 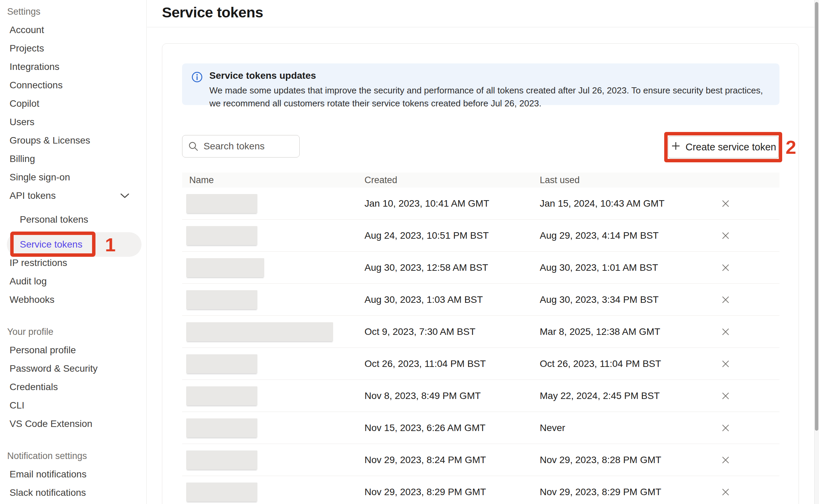 What do you see at coordinates (73, 350) in the screenshot?
I see `sidebar-item-personal-profile: Personal profile` at bounding box center [73, 350].